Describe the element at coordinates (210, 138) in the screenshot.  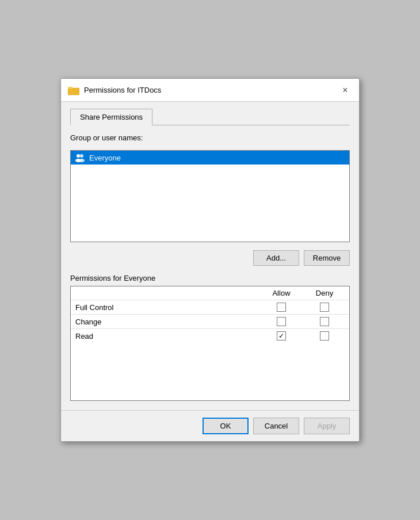
I see `users-section-label: Group or user names:` at that location.